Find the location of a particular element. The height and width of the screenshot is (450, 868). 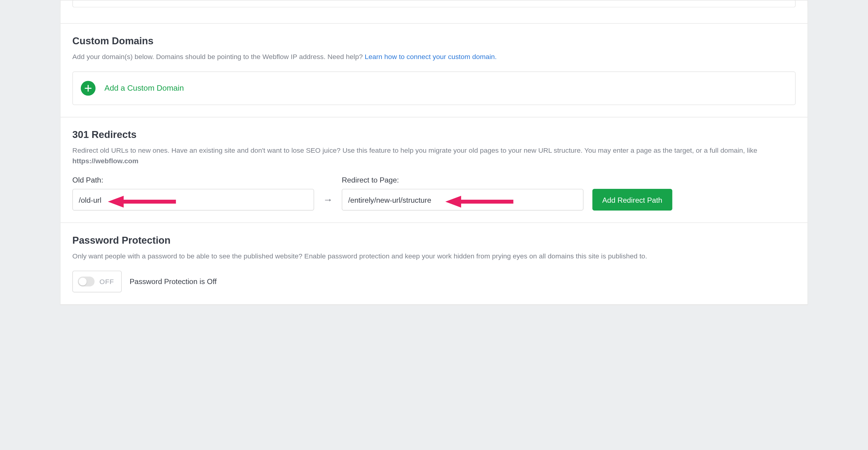

redirects-desc-example: https://webflow.com is located at coordinates (105, 161).